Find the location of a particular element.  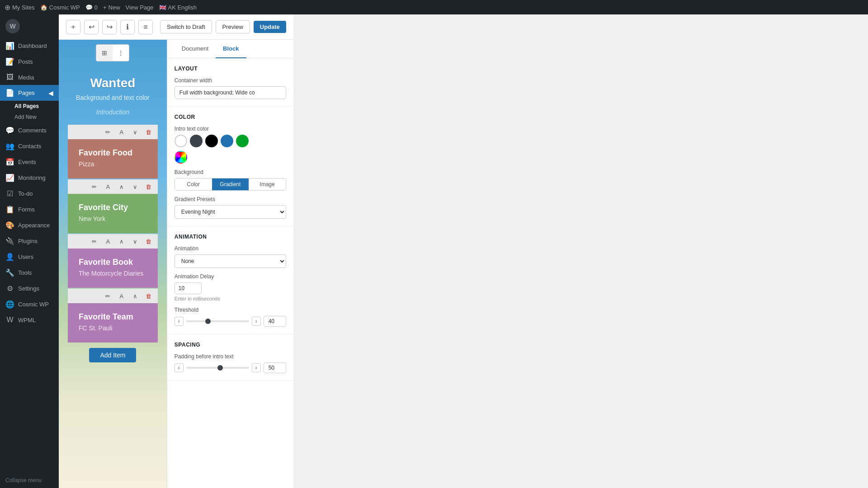

item-card-team: Favorite Team FC St. Pauli is located at coordinates (113, 323).